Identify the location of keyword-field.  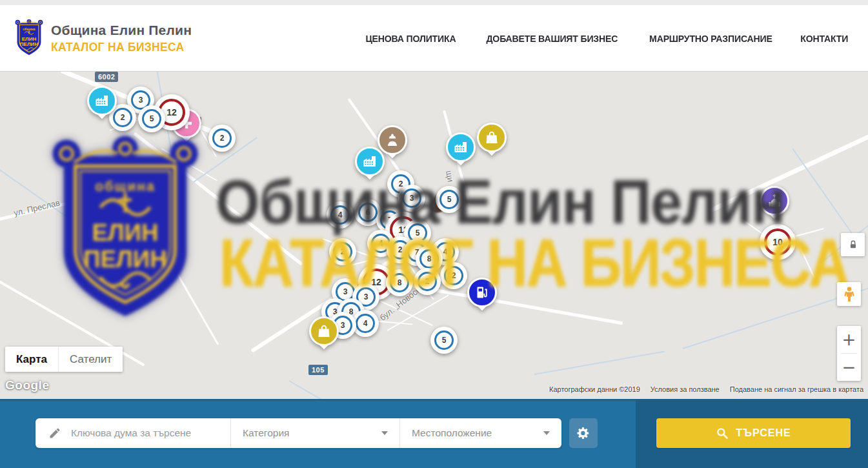
(133, 433).